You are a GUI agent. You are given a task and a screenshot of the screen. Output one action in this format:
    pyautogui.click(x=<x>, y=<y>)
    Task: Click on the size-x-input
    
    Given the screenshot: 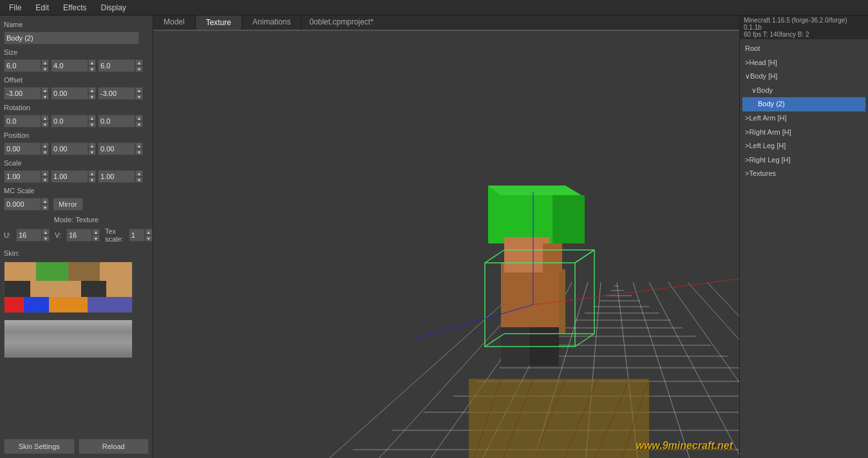 What is the action you would take?
    pyautogui.click(x=23, y=66)
    